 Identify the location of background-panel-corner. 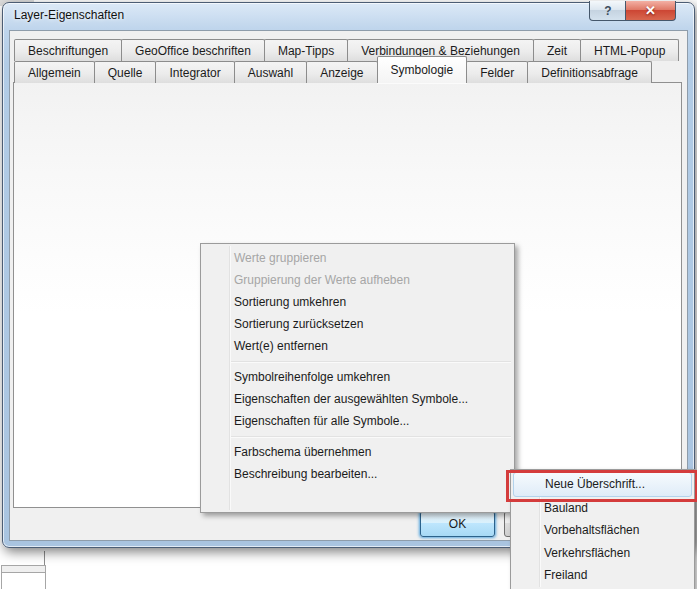
(24, 577).